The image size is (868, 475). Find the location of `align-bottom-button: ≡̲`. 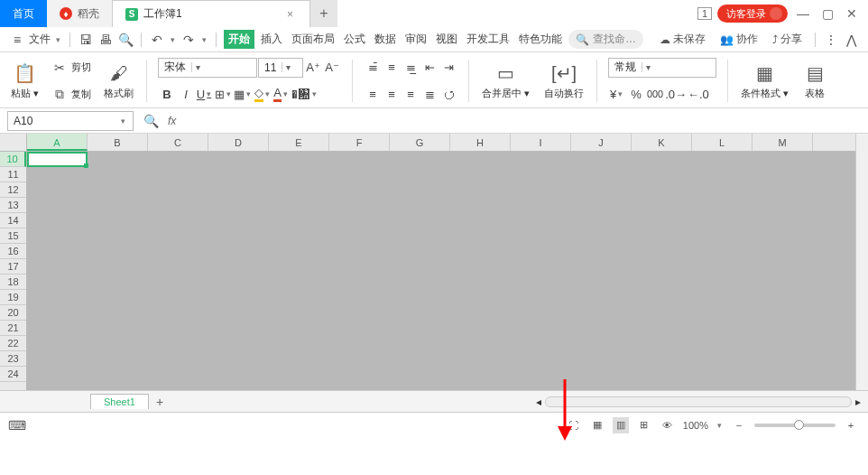

align-bottom-button: ≡̲ is located at coordinates (411, 68).